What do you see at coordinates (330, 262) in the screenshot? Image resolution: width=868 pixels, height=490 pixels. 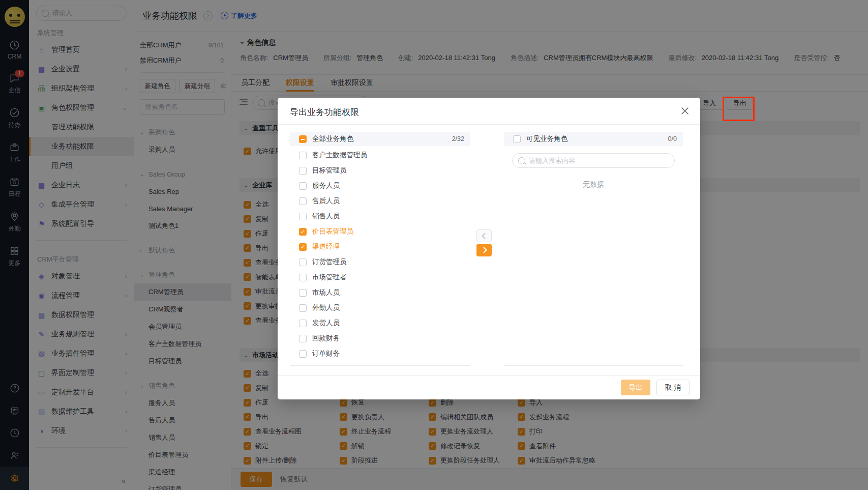 I see `business-role-label: 订货管理员` at bounding box center [330, 262].